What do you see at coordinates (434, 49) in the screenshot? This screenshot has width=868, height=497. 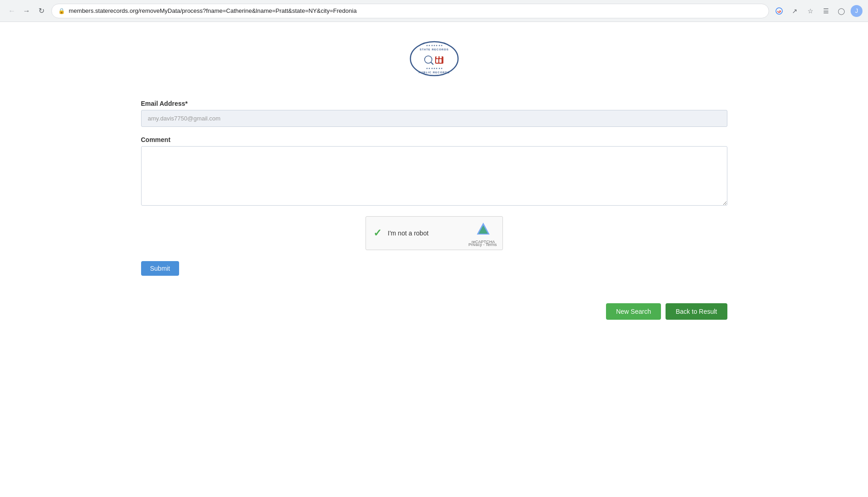 I see `svg-text: STATE RECORDS` at bounding box center [434, 49].